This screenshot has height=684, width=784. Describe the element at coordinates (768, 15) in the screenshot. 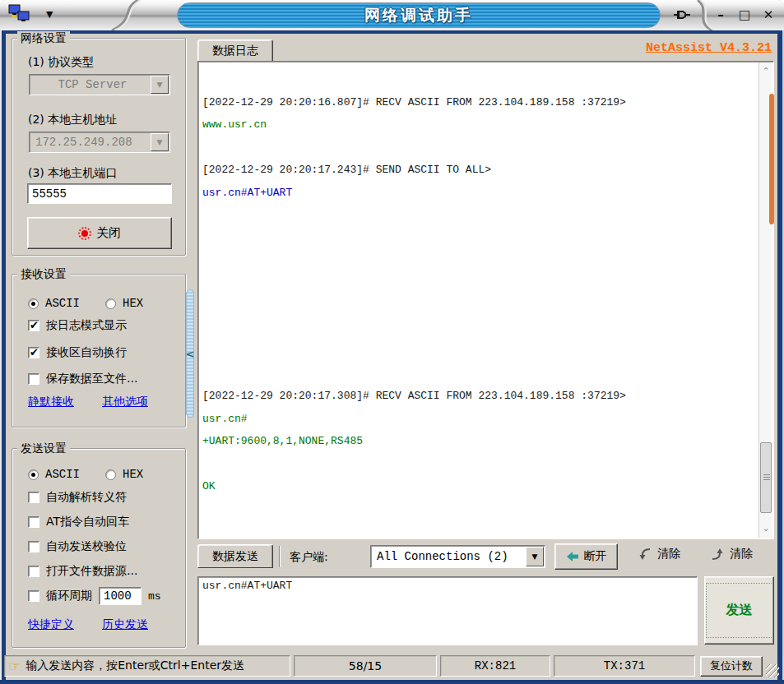

I see `close-button: ✕` at that location.